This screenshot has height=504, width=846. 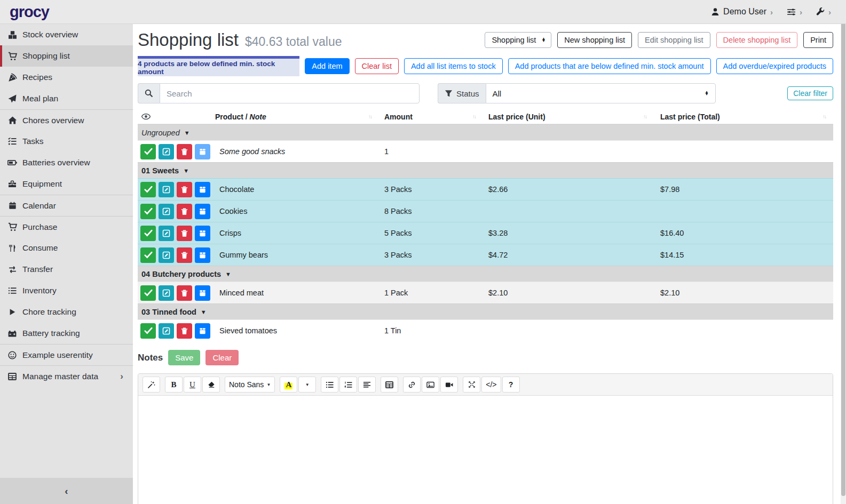 I want to click on ordered-list-button, so click(x=348, y=385).